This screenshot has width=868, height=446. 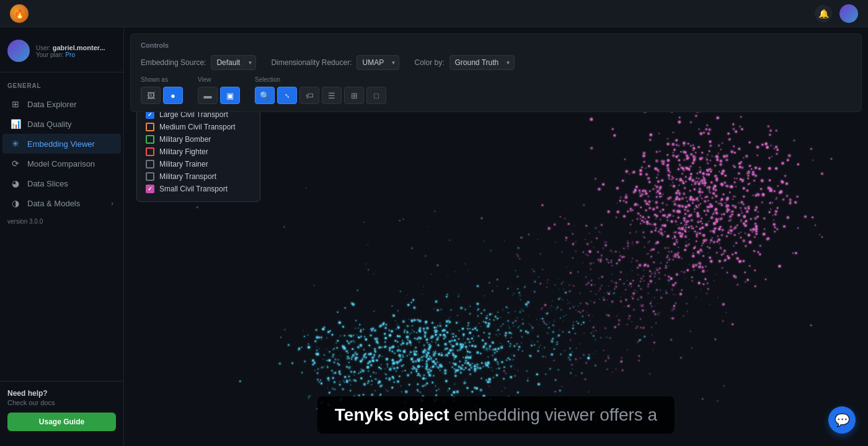 What do you see at coordinates (62, 203) in the screenshot?
I see `sidebar-item-data-models: ◑ Data & Models ›` at bounding box center [62, 203].